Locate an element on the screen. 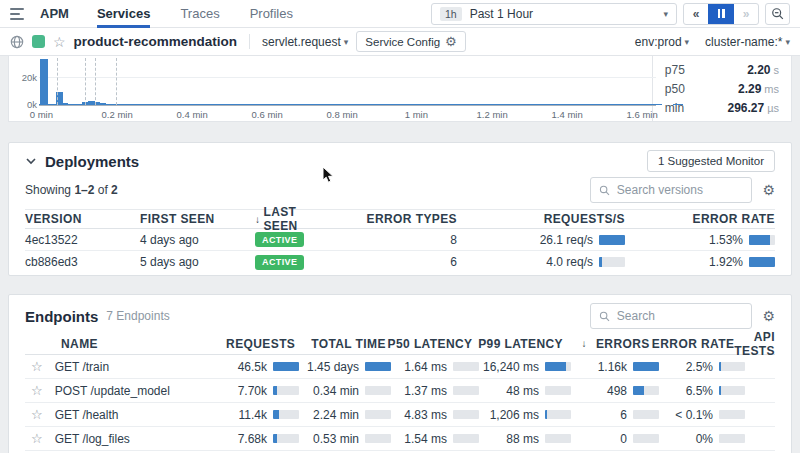 The image size is (800, 453). nav-tabs: Services Traces Profiles is located at coordinates (195, 14).